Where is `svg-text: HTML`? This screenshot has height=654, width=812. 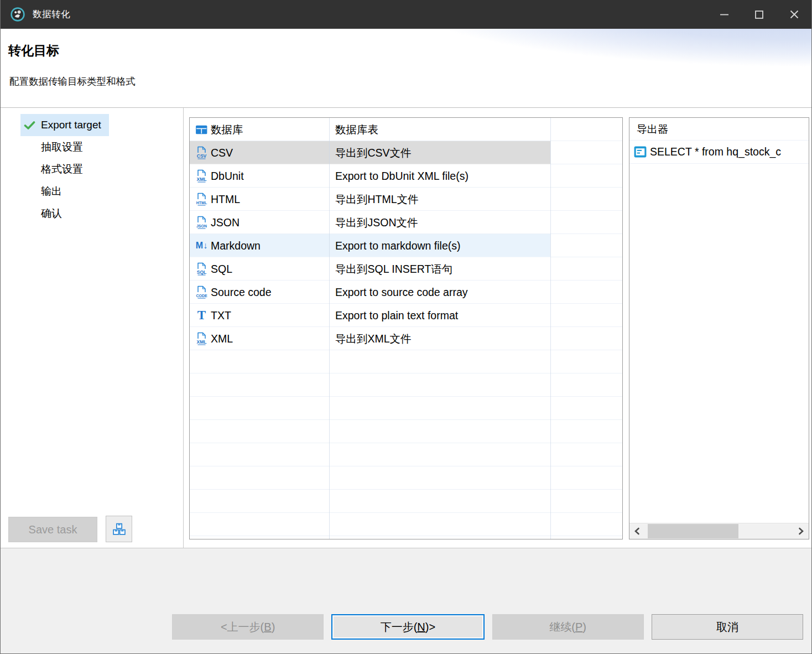
svg-text: HTML is located at coordinates (202, 203).